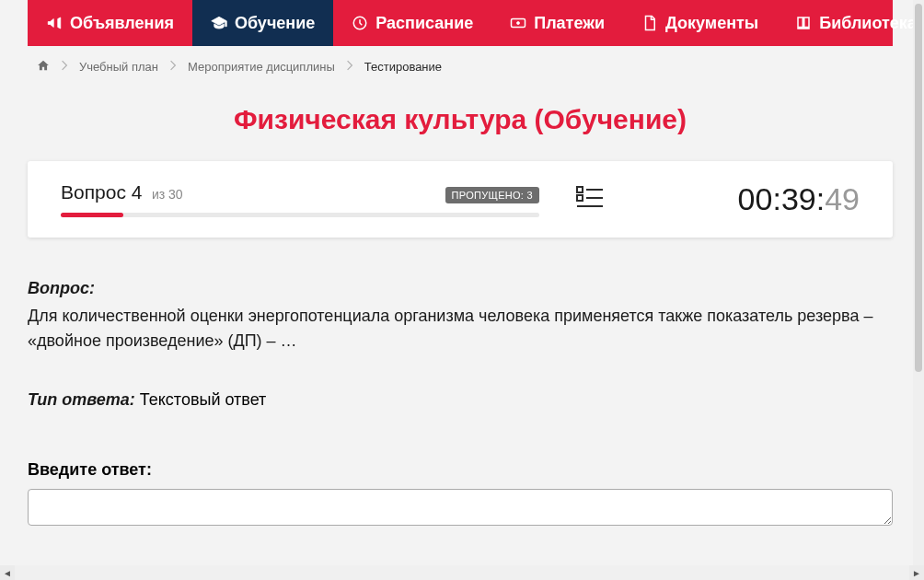 This screenshot has height=580, width=924. What do you see at coordinates (261, 66) in the screenshot?
I see `breadcrumb-link-event: Мероприятие дисциплины` at bounding box center [261, 66].